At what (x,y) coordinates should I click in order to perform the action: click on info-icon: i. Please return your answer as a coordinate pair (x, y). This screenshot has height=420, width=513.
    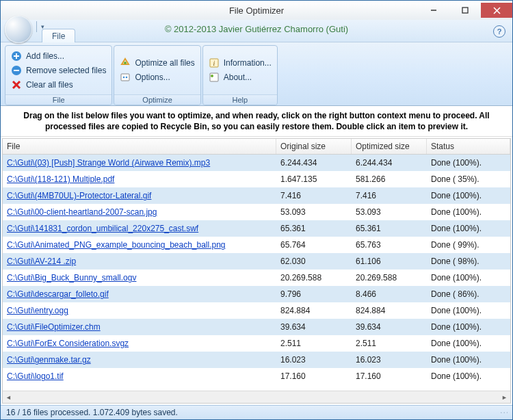
    Looking at the image, I should click on (214, 63).